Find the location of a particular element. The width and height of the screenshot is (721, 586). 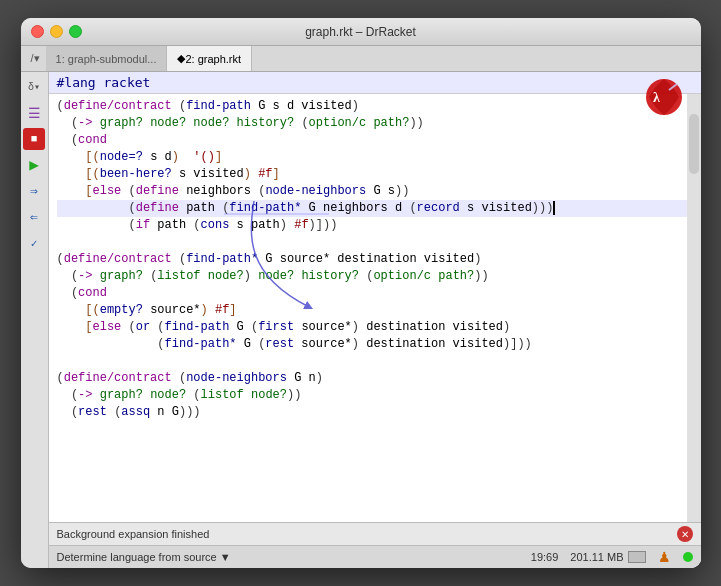

code-line-14: [else (or (find-path G (first source*) d… is located at coordinates (375, 328).